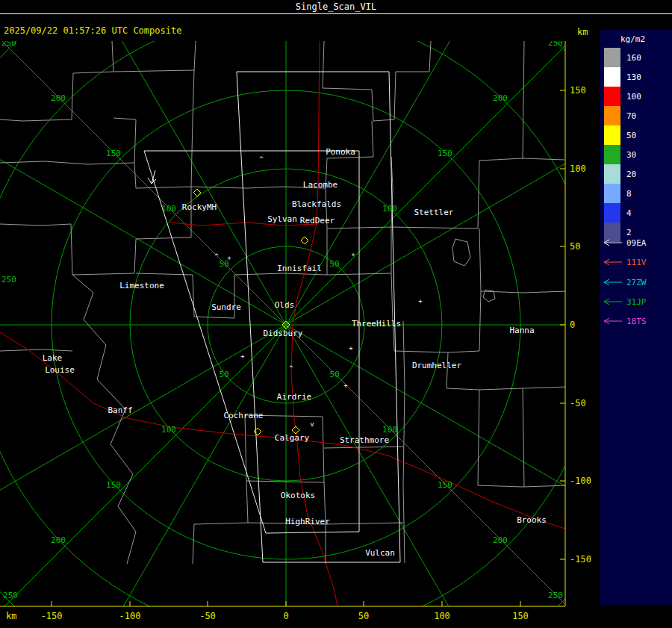 The height and width of the screenshot is (628, 672). What do you see at coordinates (626, 282) in the screenshot?
I see `storm-track-legend: 09EA 111V 27ZW 31JP 18TS` at bounding box center [626, 282].